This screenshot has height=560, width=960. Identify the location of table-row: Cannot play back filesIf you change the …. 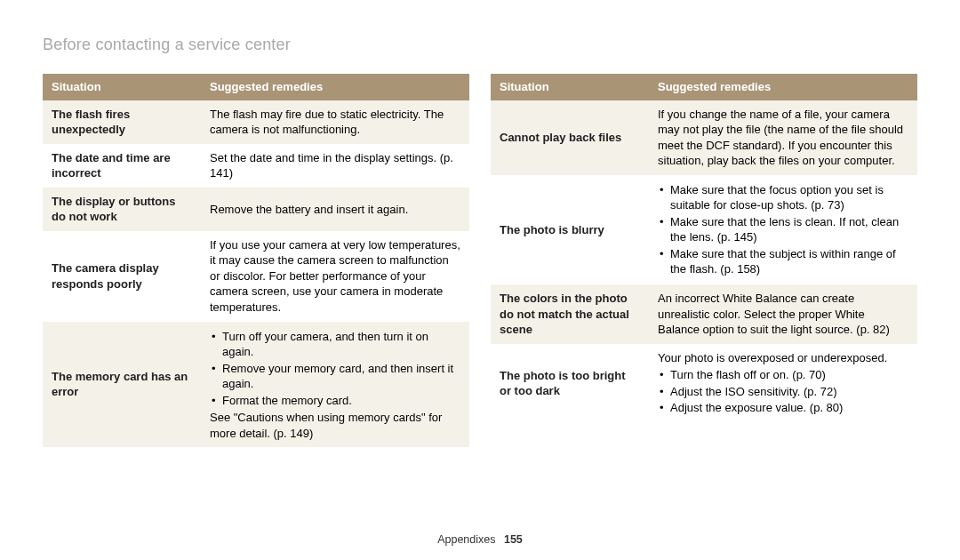
(704, 138).